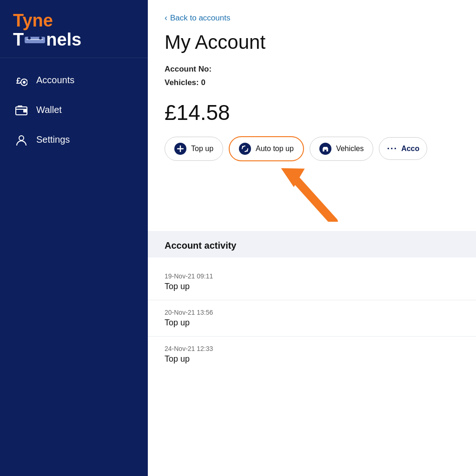 The height and width of the screenshot is (476, 476). Describe the element at coordinates (74, 110) in the screenshot. I see `sidebar-item-wallet: Wallet` at that location.